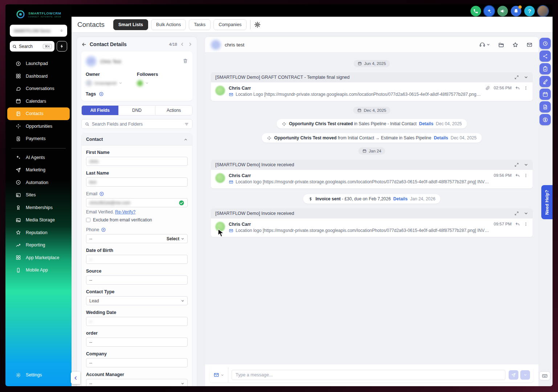 The height and width of the screenshot is (392, 558). What do you see at coordinates (168, 25) in the screenshot?
I see `tab-bulk-actions: Bulk Actions` at bounding box center [168, 25].